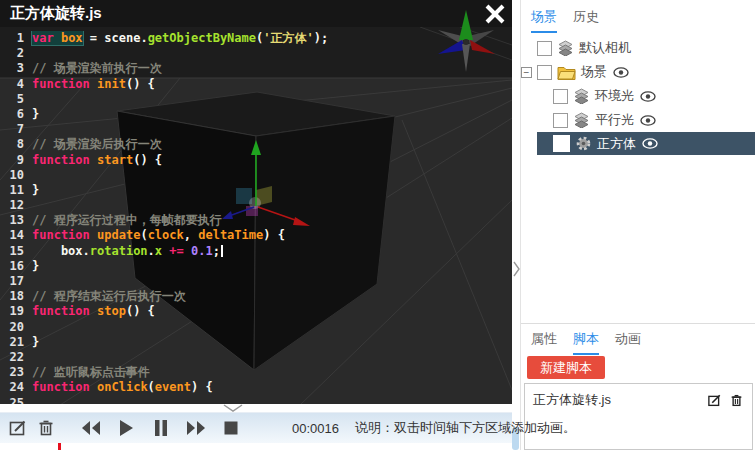 The height and width of the screenshot is (450, 755). I want to click on rewind-icon, so click(91, 428).